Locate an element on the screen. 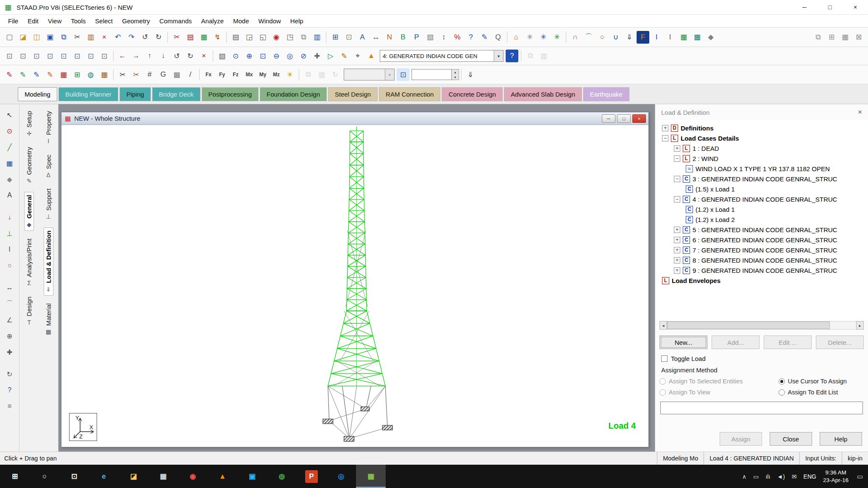 The image size is (868, 488). move-up-icon: ↑ is located at coordinates (150, 56).